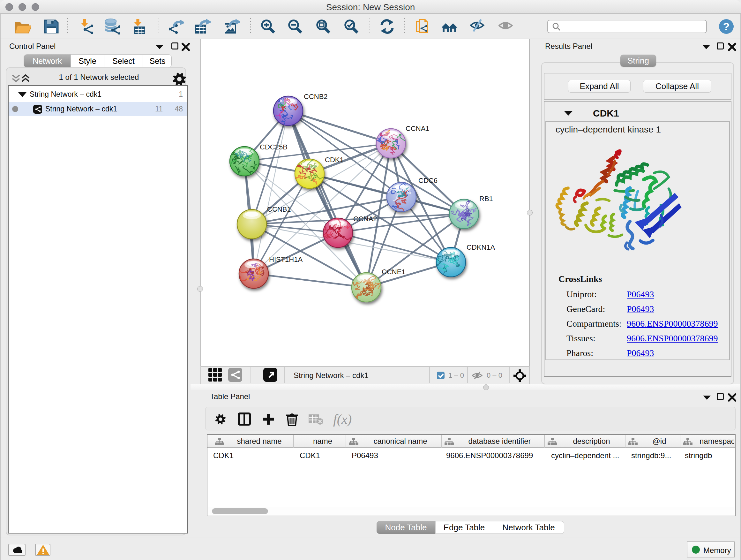 The width and height of the screenshot is (741, 560). I want to click on svg-text: RB1, so click(486, 199).